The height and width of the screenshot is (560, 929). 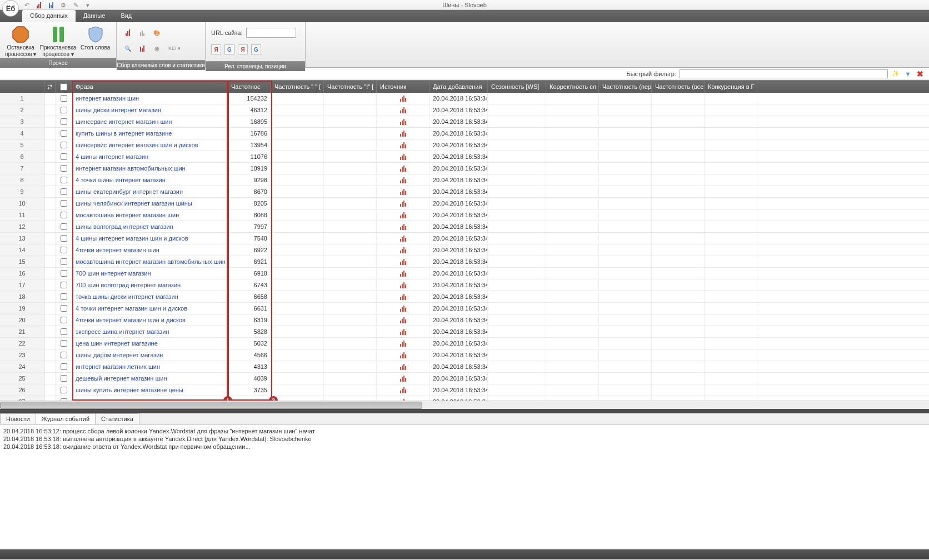 What do you see at coordinates (464, 343) in the screenshot?
I see `table-row: 22цена шин интернет магазине503220.04.20…` at bounding box center [464, 343].